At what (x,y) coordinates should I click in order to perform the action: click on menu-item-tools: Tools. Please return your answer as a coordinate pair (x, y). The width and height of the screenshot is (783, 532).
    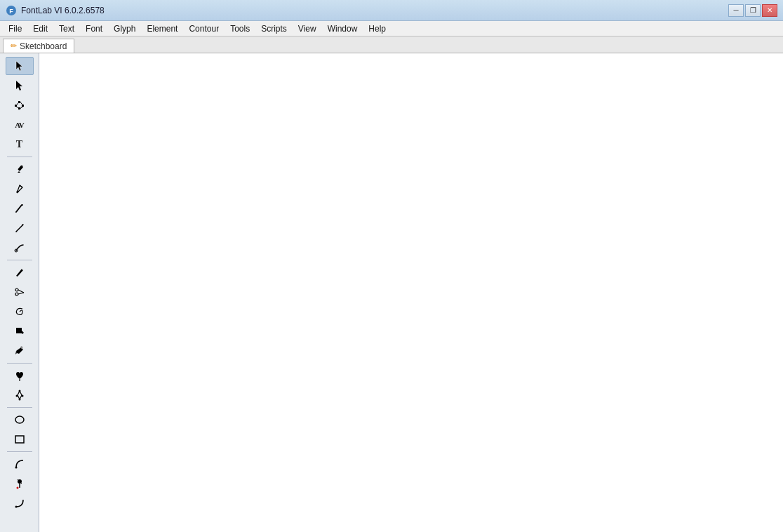
    Looking at the image, I should click on (240, 29).